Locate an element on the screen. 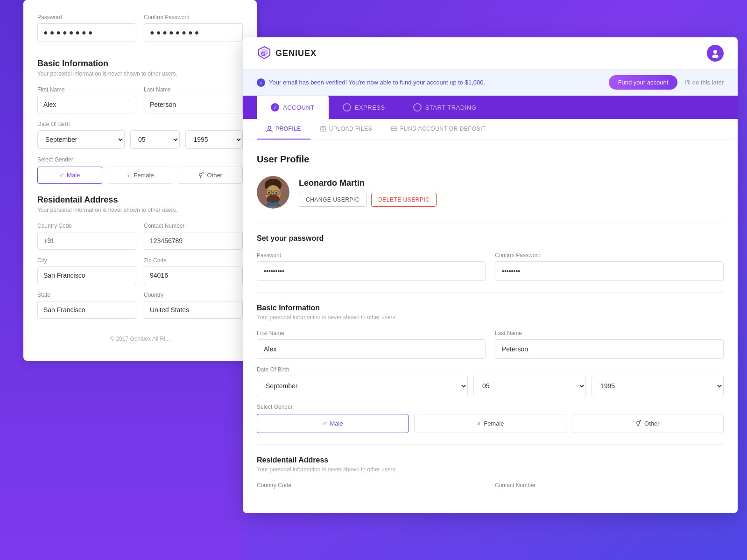  user-profile-row: Leonardo Martin CHANGE USERPIC DELETE US… is located at coordinates (490, 192).